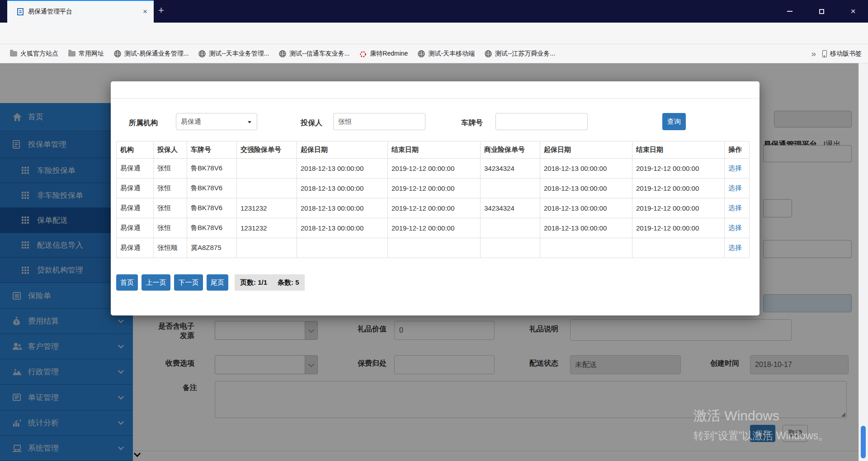 The image size is (868, 461). Describe the element at coordinates (383, 54) in the screenshot. I see `bookmark-item: 康特Redmine` at that location.